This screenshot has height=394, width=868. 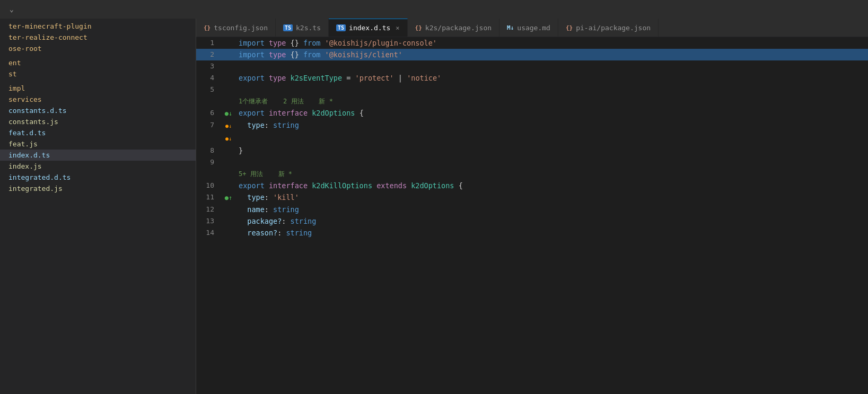 I want to click on line-number: 9, so click(x=209, y=162).